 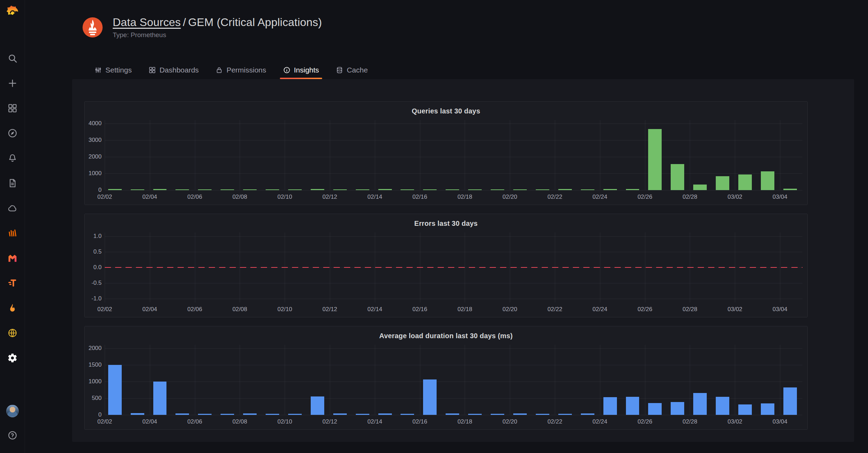 I want to click on sidebar-item-cloud, so click(x=12, y=208).